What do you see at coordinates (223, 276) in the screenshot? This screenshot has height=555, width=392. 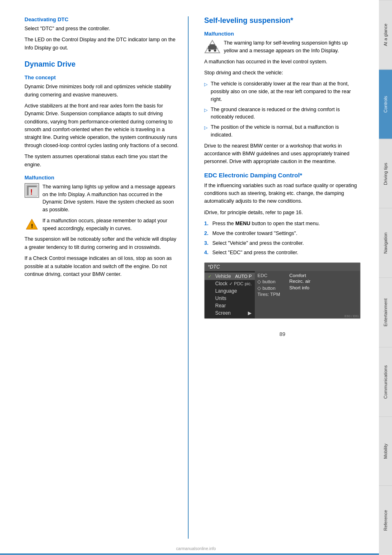 I see `vehicle-label: Vehicle` at bounding box center [223, 276].